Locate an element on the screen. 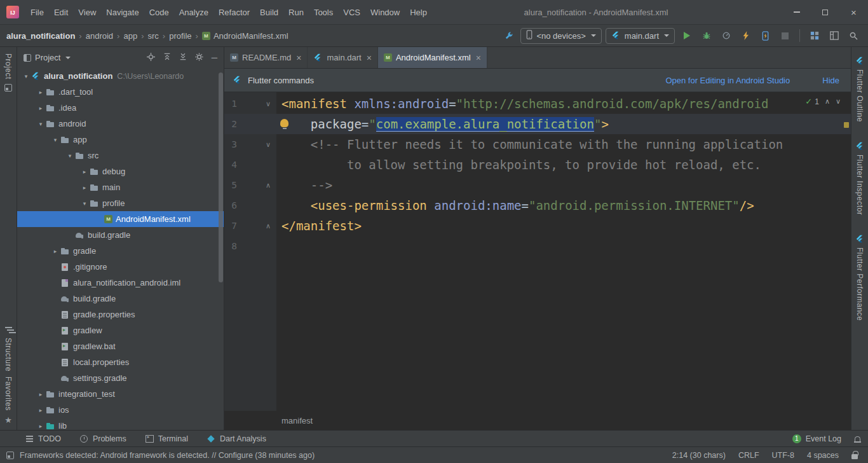 Image resolution: width=868 pixels, height=463 pixels. toolwindow-terminal: Terminal is located at coordinates (166, 439).